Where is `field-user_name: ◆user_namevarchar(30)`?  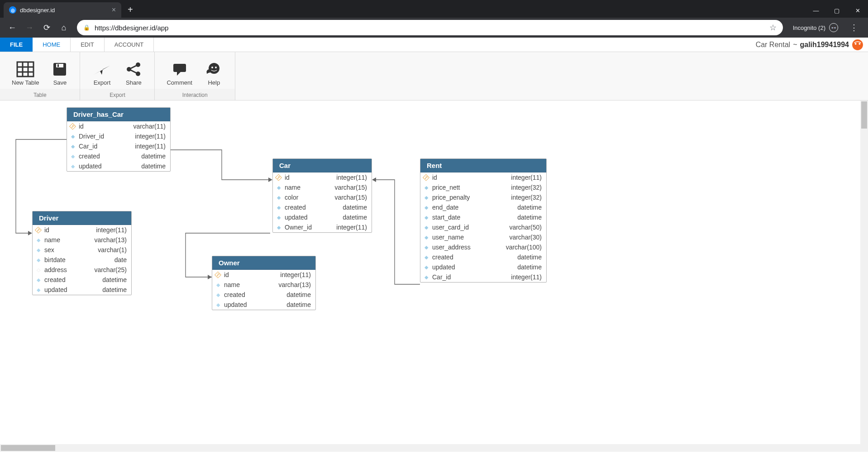 field-user_name: ◆user_namevarchar(30) is located at coordinates (483, 237).